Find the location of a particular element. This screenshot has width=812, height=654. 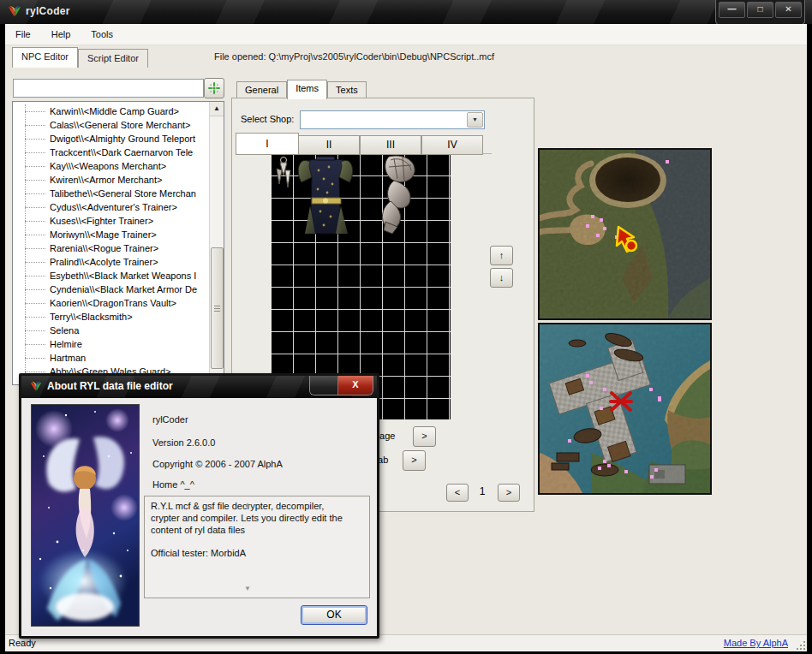

about-close-button: X is located at coordinates (355, 385).